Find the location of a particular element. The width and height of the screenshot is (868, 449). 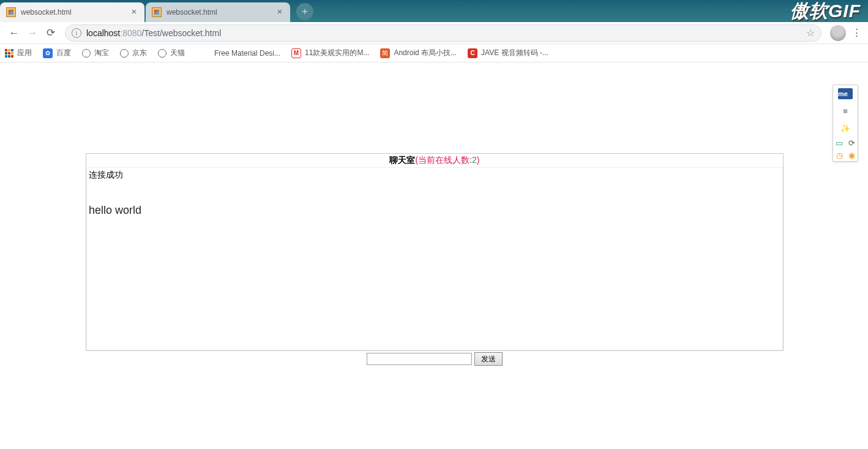

browser-tab-active: websocket.html × is located at coordinates (72, 12).